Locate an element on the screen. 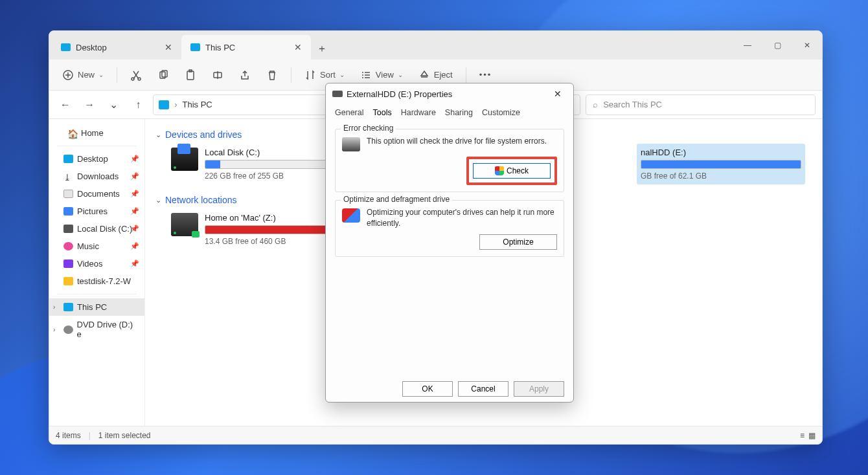 This screenshot has width=868, height=475. sort-button: Sort ⌄ is located at coordinates (325, 75).